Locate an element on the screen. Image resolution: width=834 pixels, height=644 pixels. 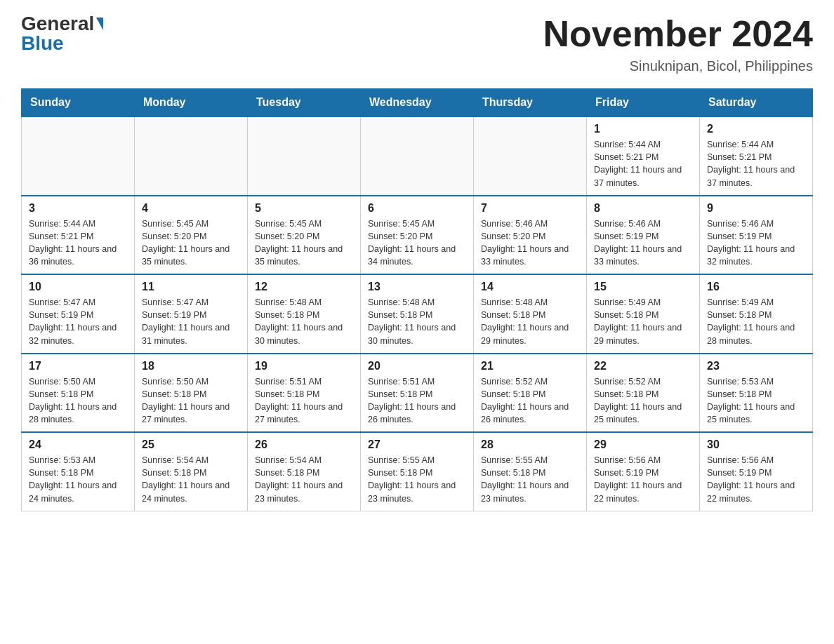
header-cell-thursday: Thursday is located at coordinates (531, 103).